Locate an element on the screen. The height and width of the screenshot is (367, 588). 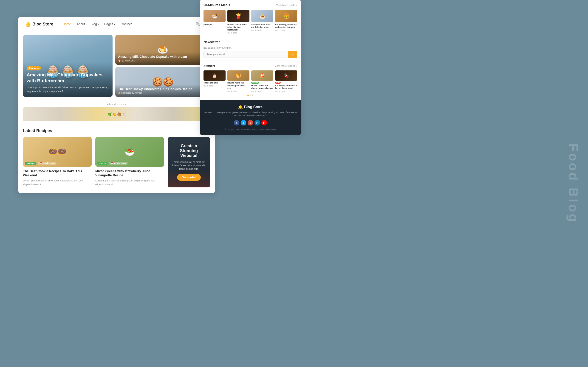
meal-item-0: 🍜 y recipes is located at coordinates (215, 22).